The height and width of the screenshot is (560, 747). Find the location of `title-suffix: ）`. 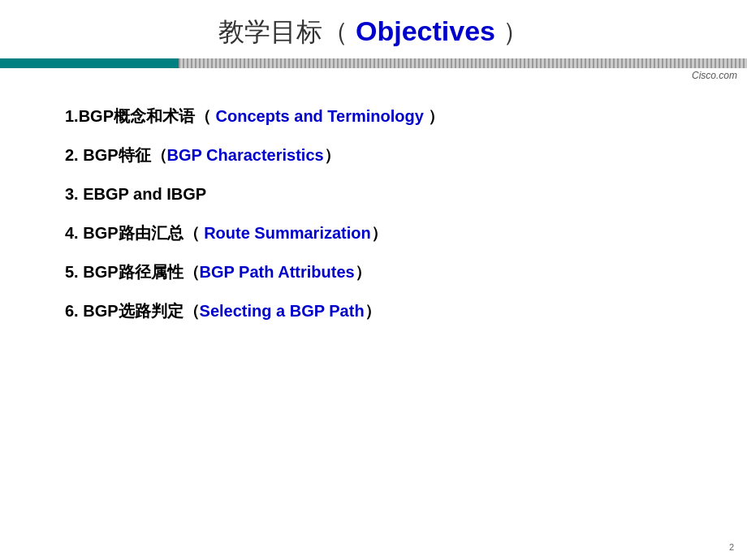

title-suffix: ） is located at coordinates (512, 32).